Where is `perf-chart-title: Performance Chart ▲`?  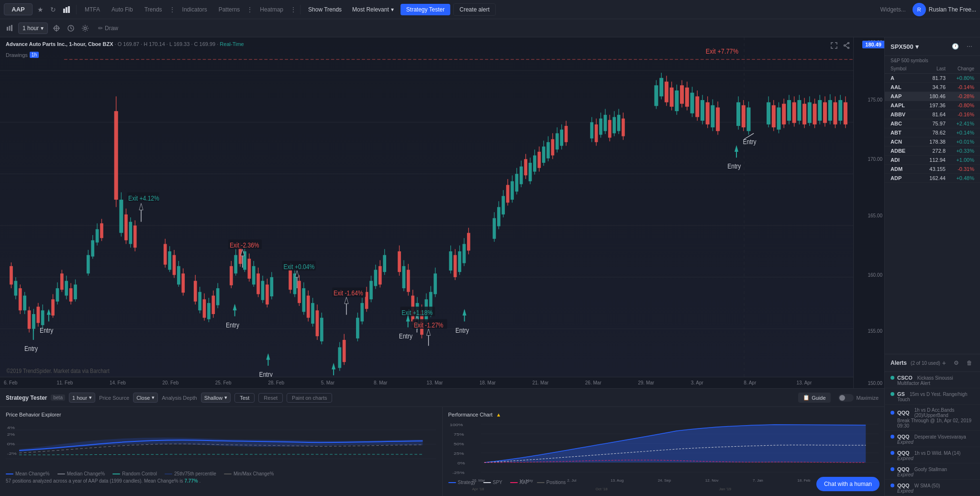
perf-chart-title: Performance Chart ▲ is located at coordinates (664, 415).